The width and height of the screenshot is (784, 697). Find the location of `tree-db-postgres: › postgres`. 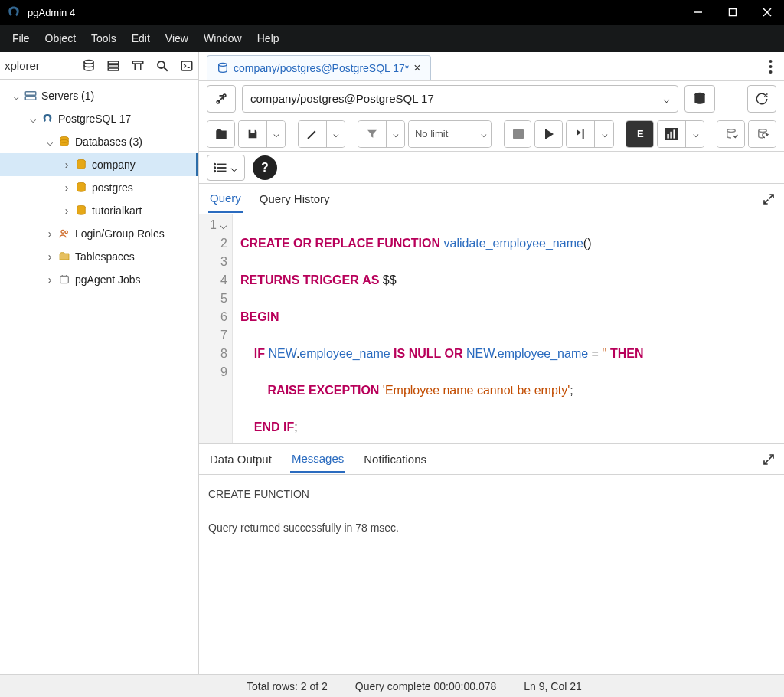

tree-db-postgres: › postgres is located at coordinates (100, 188).